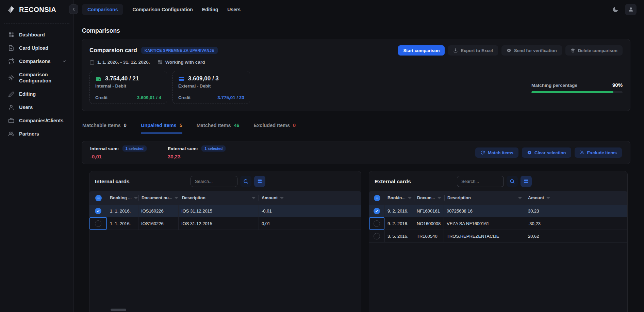  Describe the element at coordinates (37, 134) in the screenshot. I see `sidebar-item-partners: Partners` at that location.